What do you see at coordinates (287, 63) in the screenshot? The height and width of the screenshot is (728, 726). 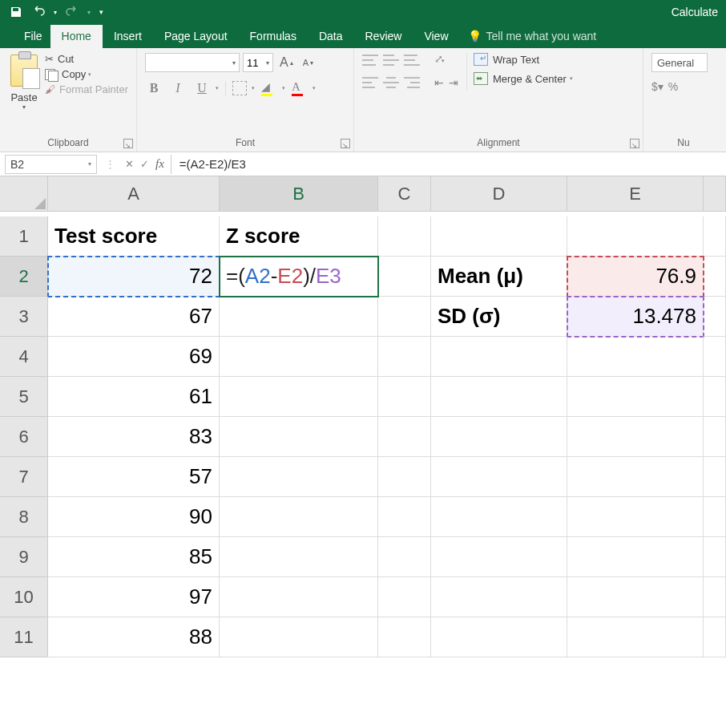 I see `increase-font-button: A▴` at bounding box center [287, 63].